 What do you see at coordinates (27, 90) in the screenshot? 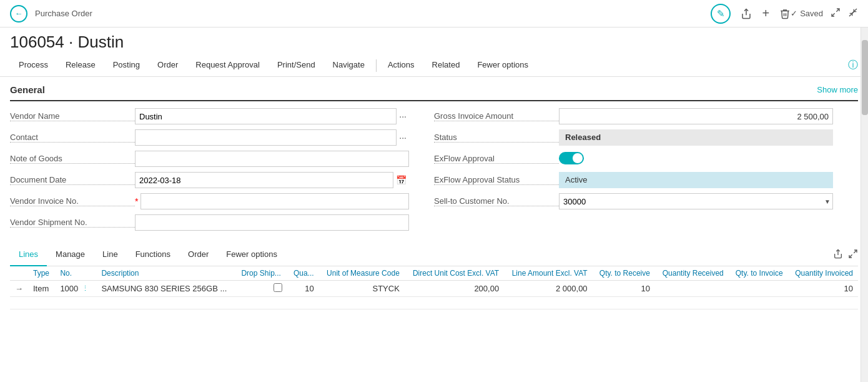
I see `section-title-general: General` at bounding box center [27, 90].